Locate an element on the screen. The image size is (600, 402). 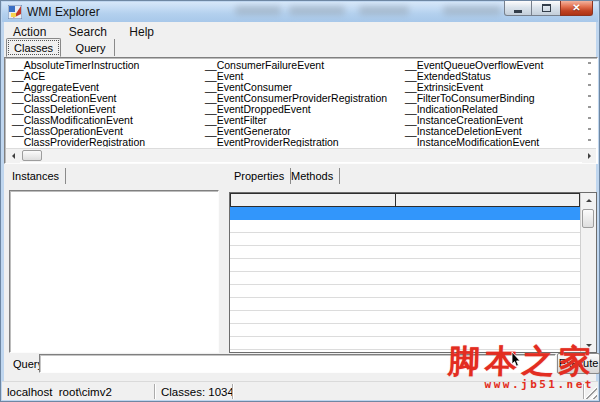
hscroll-thumb is located at coordinates (32, 156).